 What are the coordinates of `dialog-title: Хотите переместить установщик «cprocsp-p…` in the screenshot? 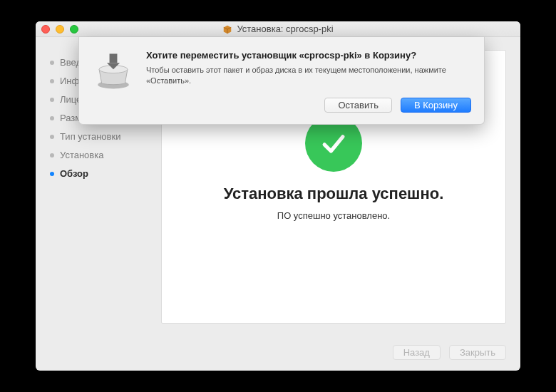 It's located at (309, 56).